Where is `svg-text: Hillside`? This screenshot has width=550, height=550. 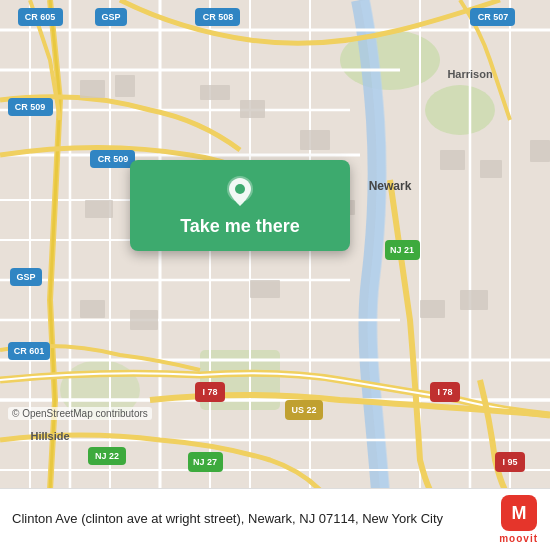 svg-text: Hillside is located at coordinates (50, 436).